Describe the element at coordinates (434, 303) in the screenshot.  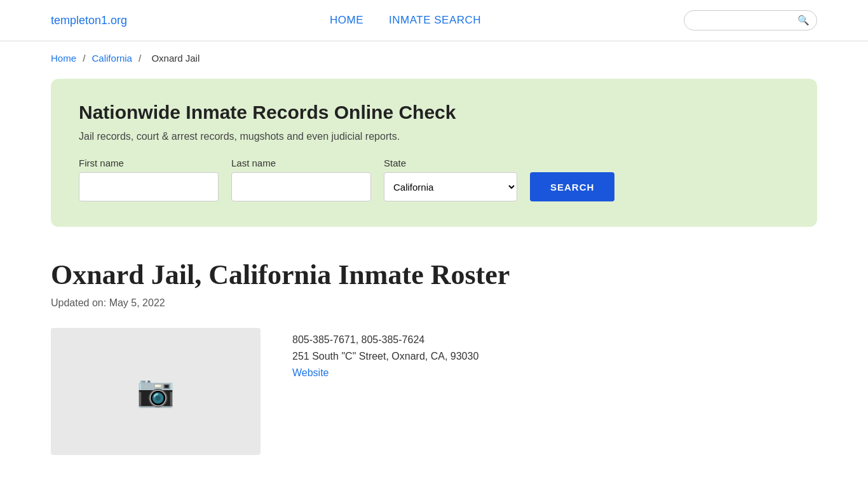
I see `updated-date: Updated on: May 5, 2022` at that location.